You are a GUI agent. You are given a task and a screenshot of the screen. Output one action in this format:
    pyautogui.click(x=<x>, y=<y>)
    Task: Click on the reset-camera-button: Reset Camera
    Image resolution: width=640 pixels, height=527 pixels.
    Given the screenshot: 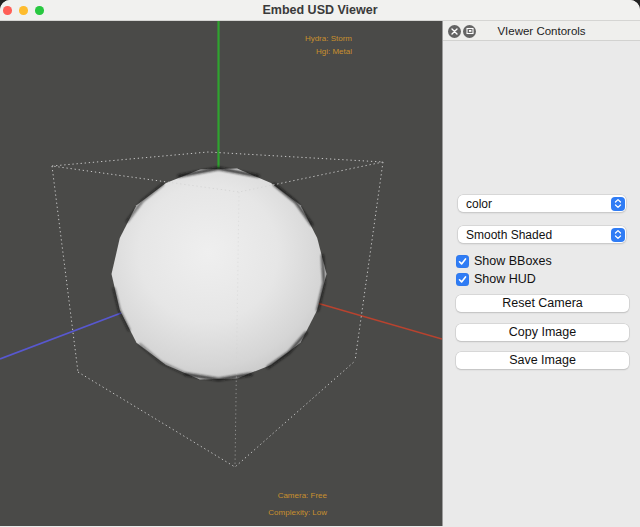 What is the action you would take?
    pyautogui.click(x=542, y=304)
    